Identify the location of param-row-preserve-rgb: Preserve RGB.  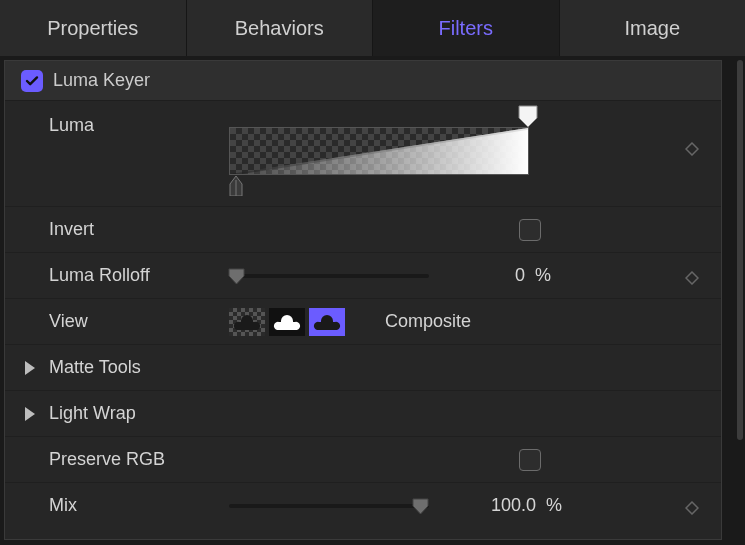
(363, 459).